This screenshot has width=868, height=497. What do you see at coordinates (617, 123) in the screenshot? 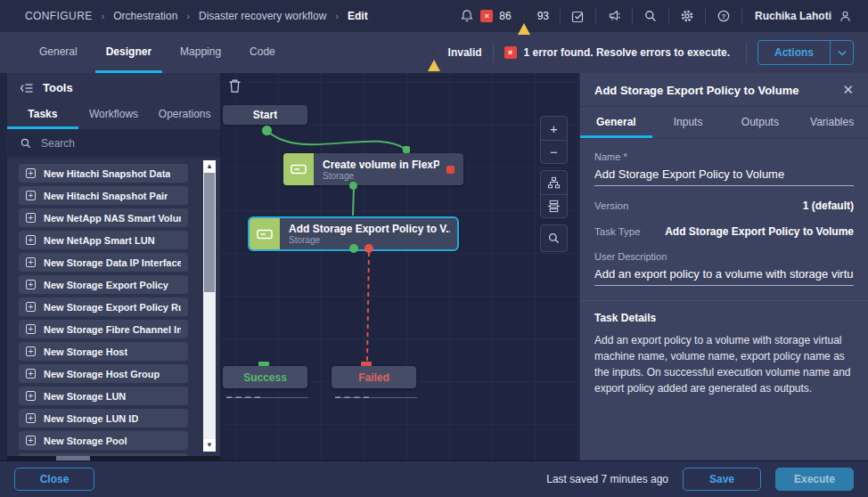
I see `tab-panel-general: General` at bounding box center [617, 123].